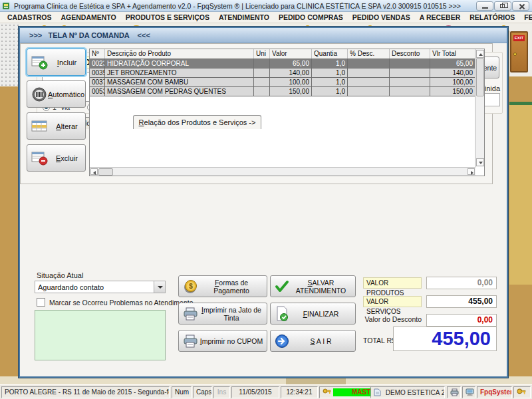 The width and height of the screenshot is (532, 399). I want to click on status-ins: Ins, so click(222, 392).